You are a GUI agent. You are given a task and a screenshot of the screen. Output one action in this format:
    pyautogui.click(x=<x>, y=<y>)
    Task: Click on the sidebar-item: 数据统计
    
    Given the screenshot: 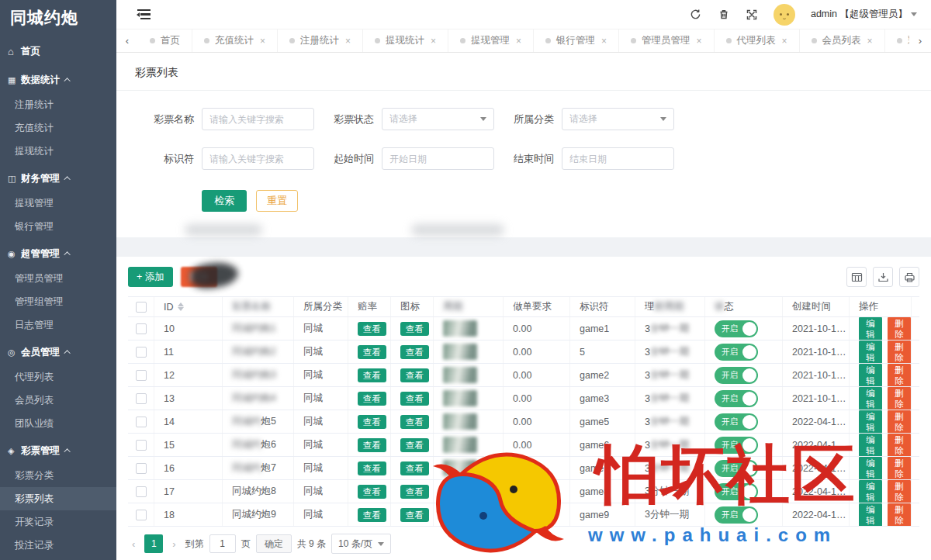 What is the action you would take?
    pyautogui.click(x=58, y=80)
    